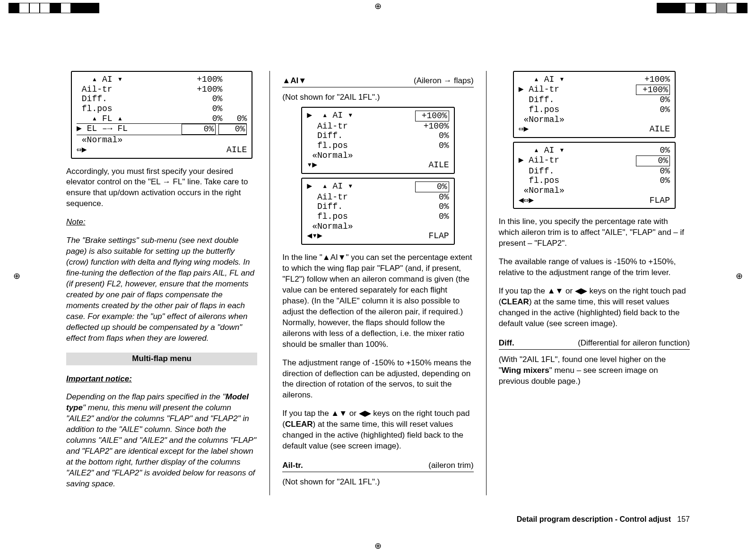 This screenshot has width=756, height=552. Describe the element at coordinates (315, 236) in the screenshot. I see `nav-arrows-icon: ◀▾▶` at that location.